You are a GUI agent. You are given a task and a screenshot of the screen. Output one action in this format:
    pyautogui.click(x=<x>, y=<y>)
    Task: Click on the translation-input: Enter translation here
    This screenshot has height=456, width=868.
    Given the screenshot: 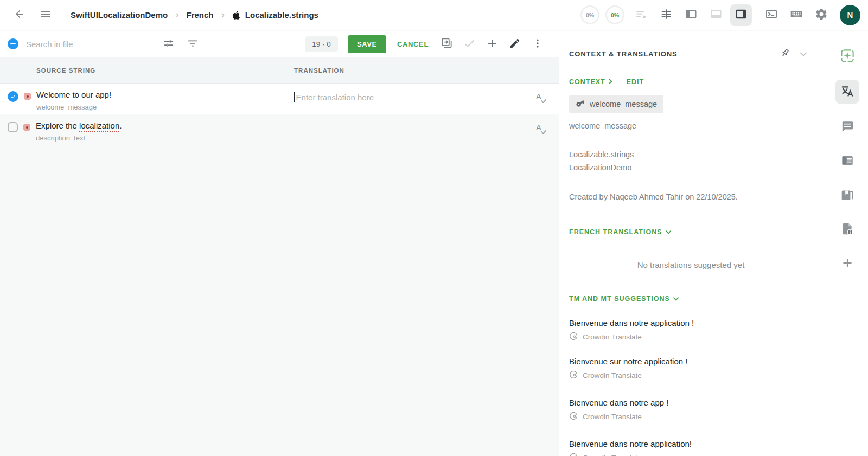 What is the action you would take?
    pyautogui.click(x=334, y=97)
    